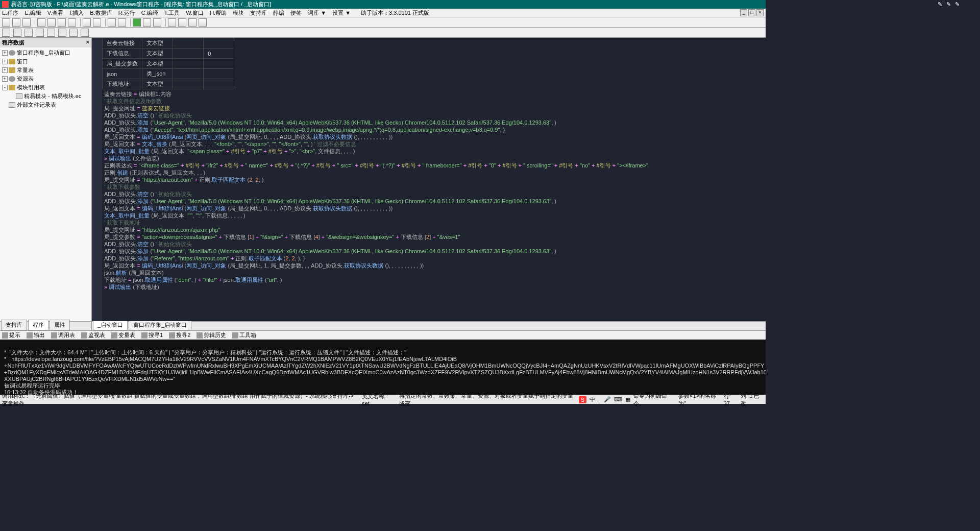  I want to click on code-line: ' 获取下载地址, so click(434, 223).